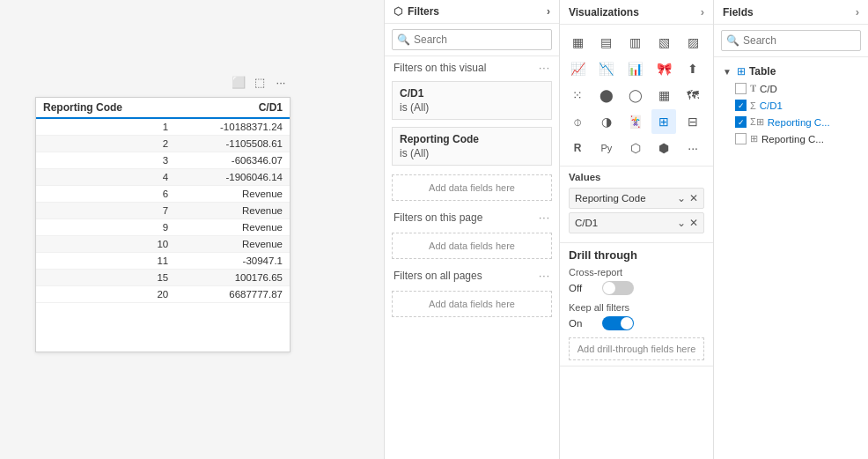  I want to click on viz-icon-line: 📈, so click(577, 69).